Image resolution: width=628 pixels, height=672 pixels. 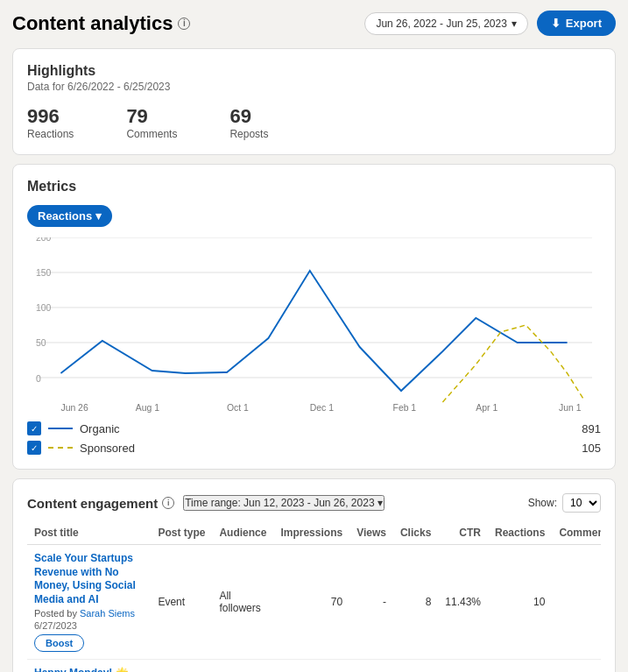 What do you see at coordinates (314, 533) in the screenshot?
I see `table-header: Post title Post type Audience Impression…` at bounding box center [314, 533].